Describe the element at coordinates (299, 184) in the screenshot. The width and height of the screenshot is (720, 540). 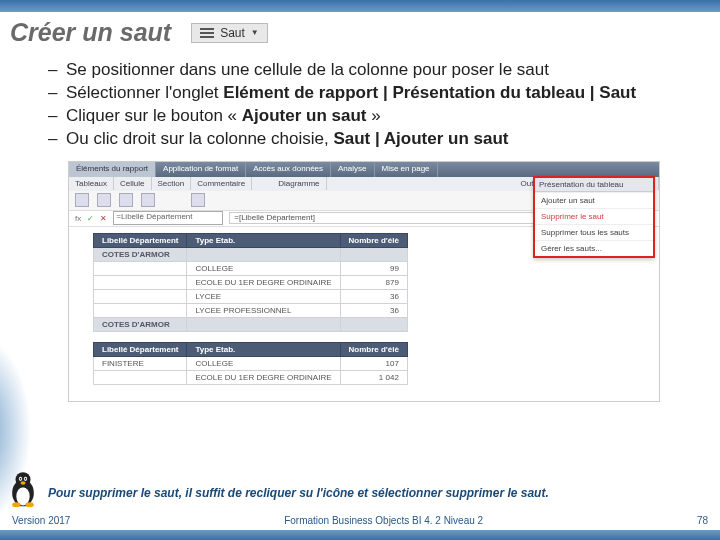
I see `subtab-diagramme: Diagramme` at that location.